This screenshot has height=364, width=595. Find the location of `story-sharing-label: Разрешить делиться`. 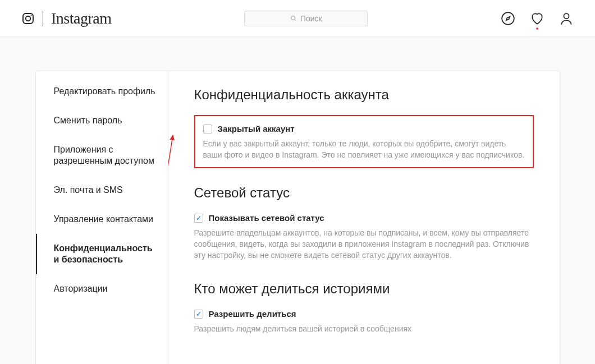

story-sharing-label: Разрешить делиться is located at coordinates (253, 314).